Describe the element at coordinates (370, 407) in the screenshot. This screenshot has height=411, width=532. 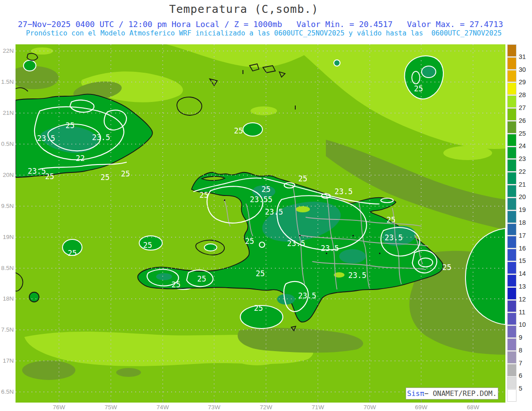
I see `lon-tick-label: 70W` at that location.